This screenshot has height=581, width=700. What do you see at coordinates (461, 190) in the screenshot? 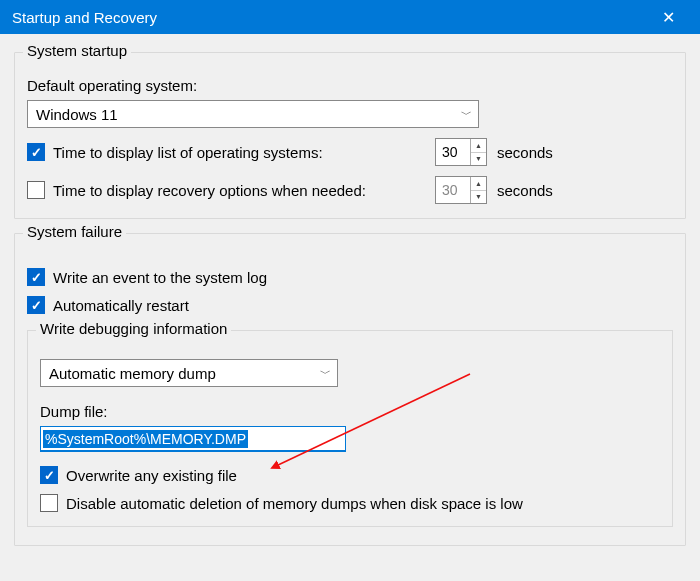
I see `time-recovery-spinner: 30 ▲▼` at bounding box center [461, 190].